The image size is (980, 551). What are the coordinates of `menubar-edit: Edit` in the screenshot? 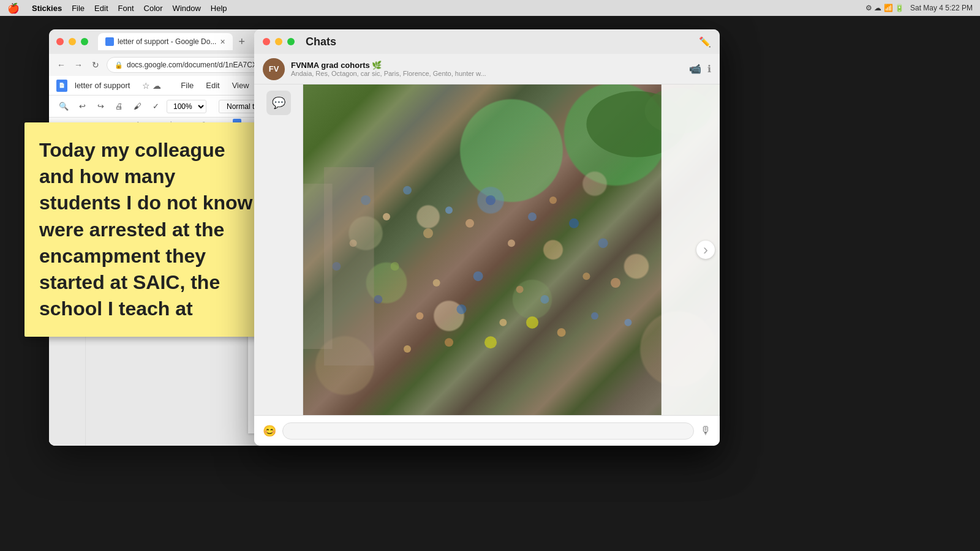 It's located at (101, 9).